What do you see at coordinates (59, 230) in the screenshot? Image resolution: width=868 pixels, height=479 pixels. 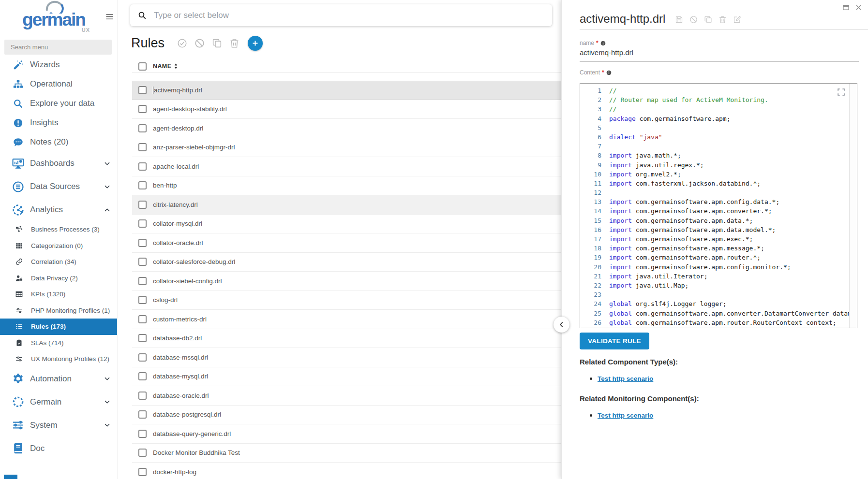 I see `sidebar-item-business-processes-3: Business Processes (3)` at bounding box center [59, 230].